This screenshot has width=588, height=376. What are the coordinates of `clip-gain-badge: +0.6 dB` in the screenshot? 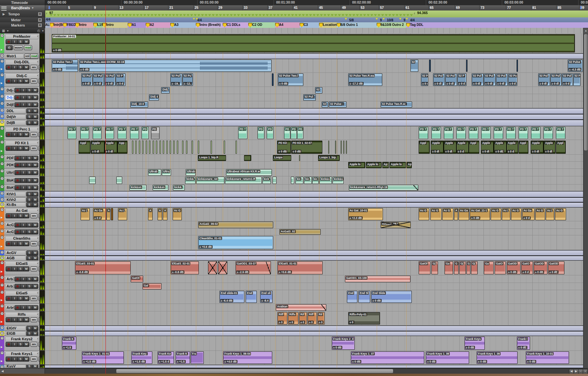 It's located at (285, 272).